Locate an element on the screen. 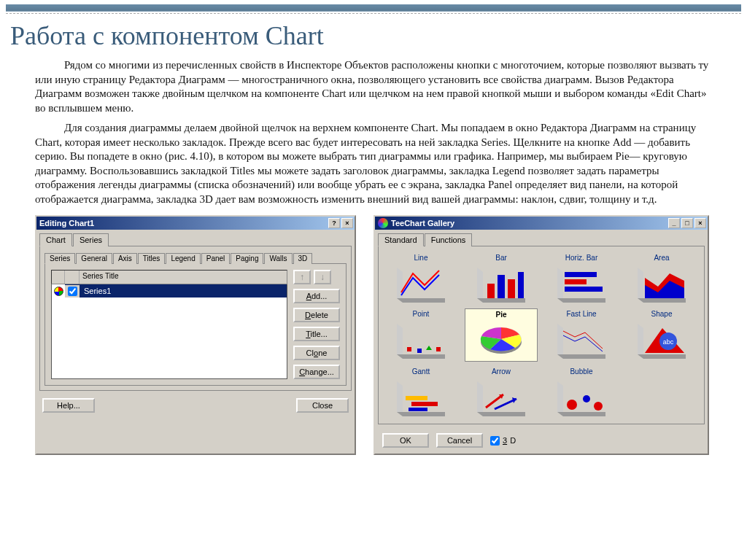  series-list: Series Title Series1 is located at coordinates (169, 324).